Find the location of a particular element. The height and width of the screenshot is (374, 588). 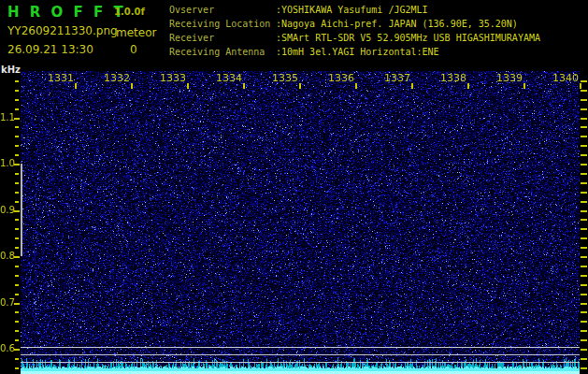

station-info-label: Ovserver is located at coordinates (222, 9).